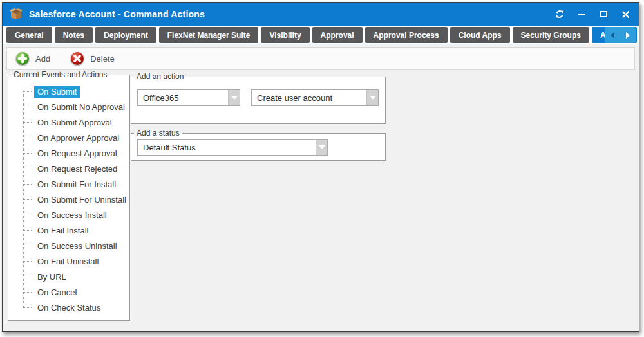 The height and width of the screenshot is (337, 644). Describe the element at coordinates (232, 147) in the screenshot. I see `status-dropdown: Default Status` at that location.